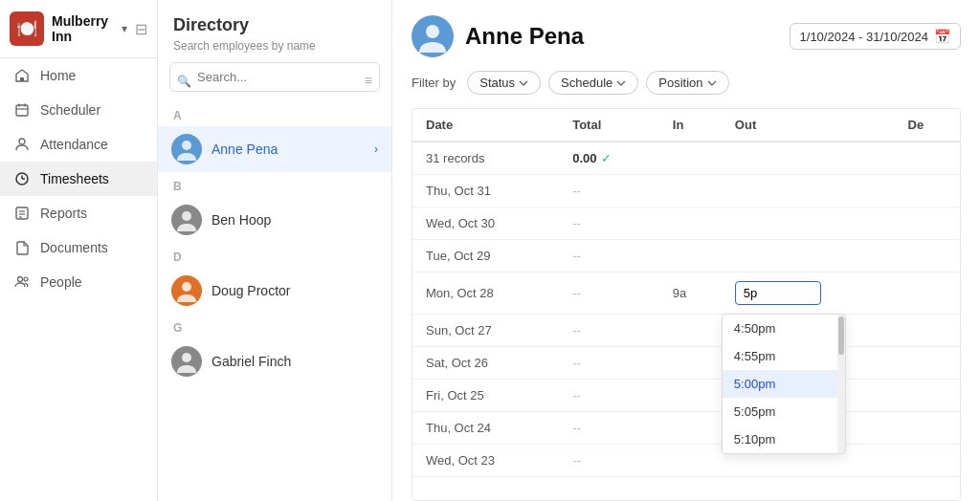  What do you see at coordinates (78, 179) in the screenshot?
I see `sidebar-nav: Home Scheduler Attendance Timesheets Rep…` at bounding box center [78, 179].